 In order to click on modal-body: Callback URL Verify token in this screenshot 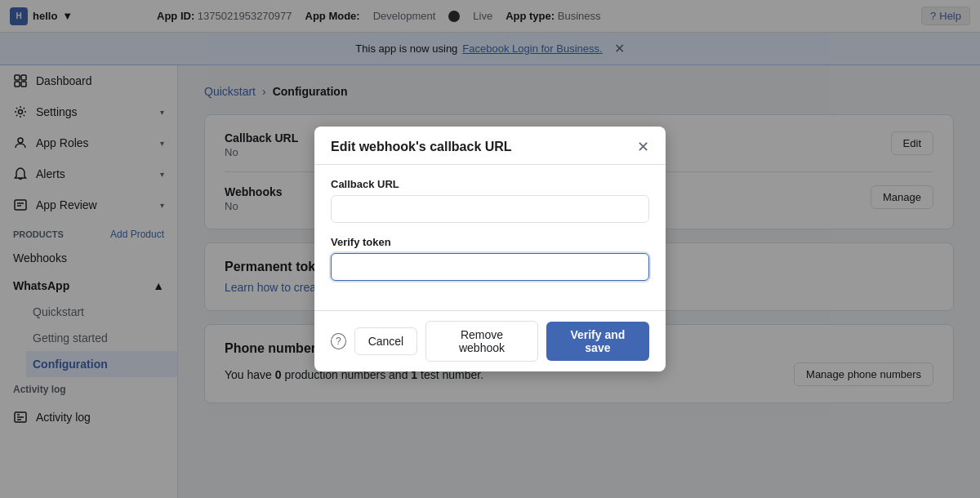, I will do `click(490, 238)`.